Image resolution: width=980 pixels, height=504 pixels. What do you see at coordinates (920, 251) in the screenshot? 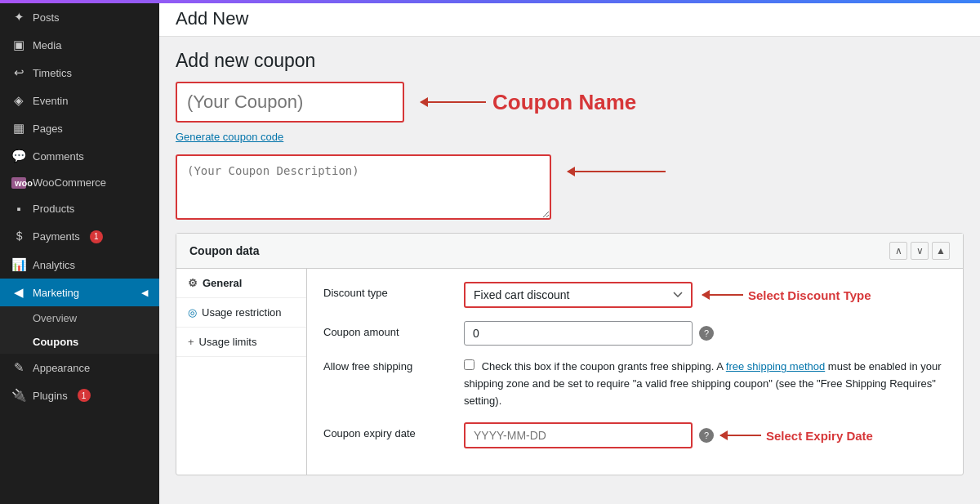
I see `coupon-data-controls: ∧ ∨ ▲` at bounding box center [920, 251].